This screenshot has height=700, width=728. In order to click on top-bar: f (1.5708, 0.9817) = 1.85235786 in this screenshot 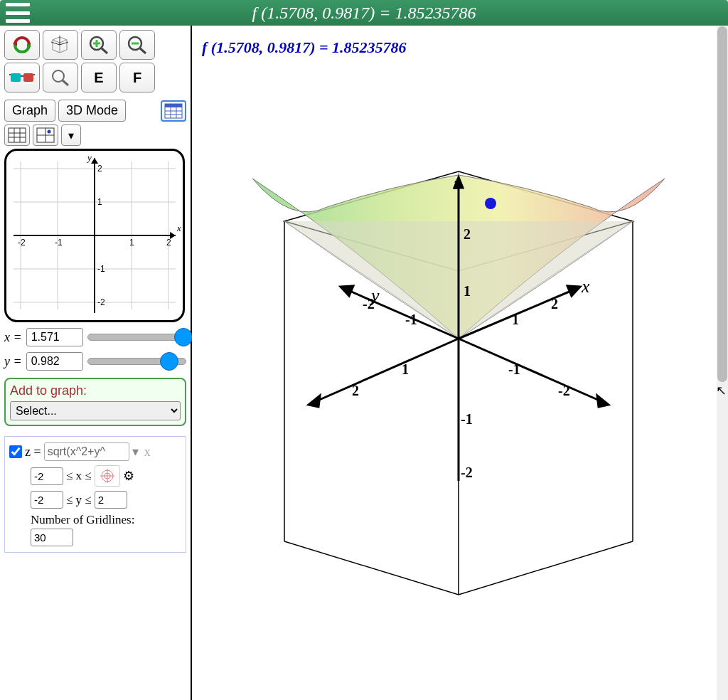, I will do `click(364, 13)`.